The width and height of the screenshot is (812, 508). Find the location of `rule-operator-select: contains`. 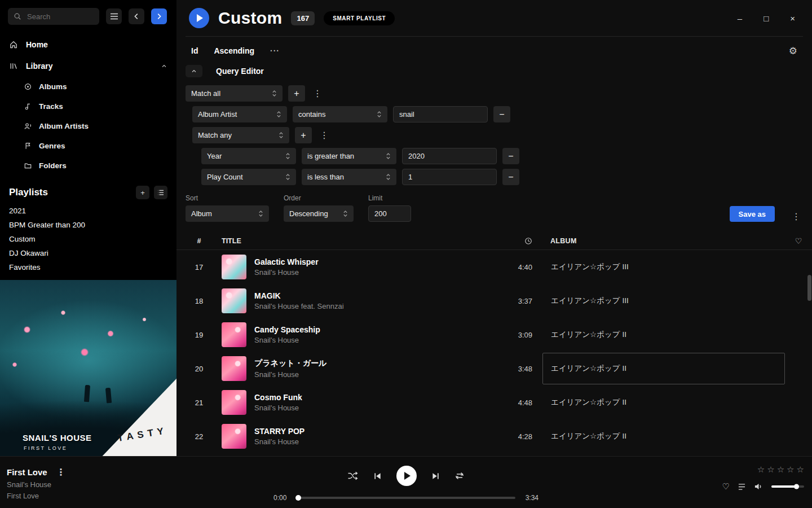

rule-operator-select: contains is located at coordinates (340, 114).